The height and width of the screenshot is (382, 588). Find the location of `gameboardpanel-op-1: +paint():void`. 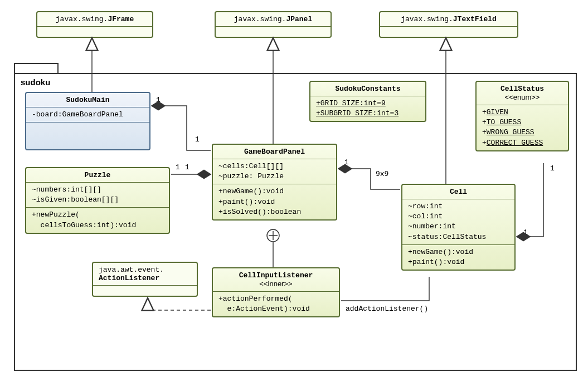

gameboardpanel-op-1: +paint():void is located at coordinates (274, 202).